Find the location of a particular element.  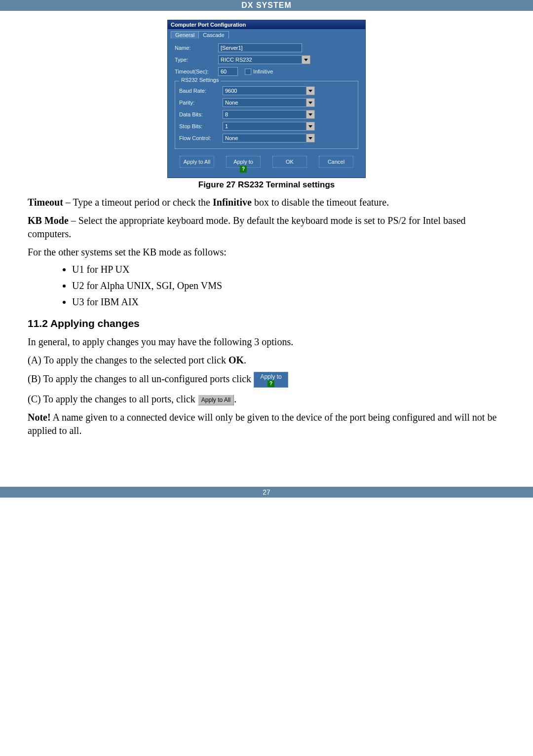

text: (C) To apply the changes to all ports, c… is located at coordinates (113, 399).